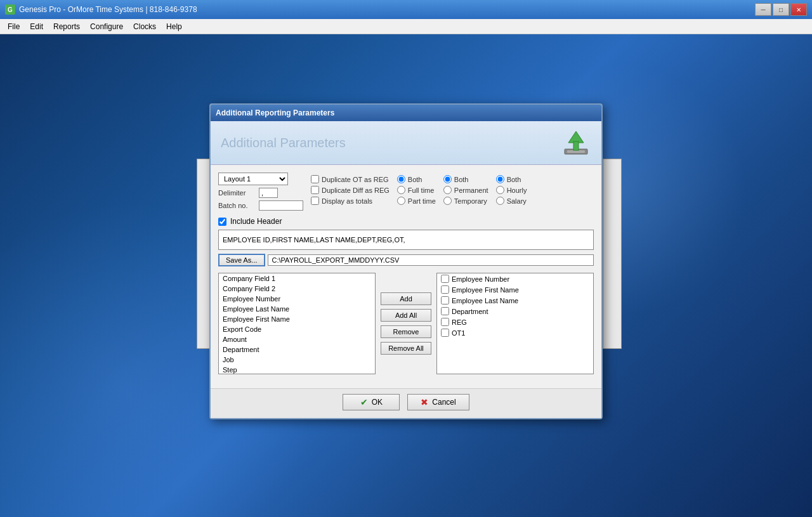  Describe the element at coordinates (174, 27) in the screenshot. I see `menu-help: Help` at that location.